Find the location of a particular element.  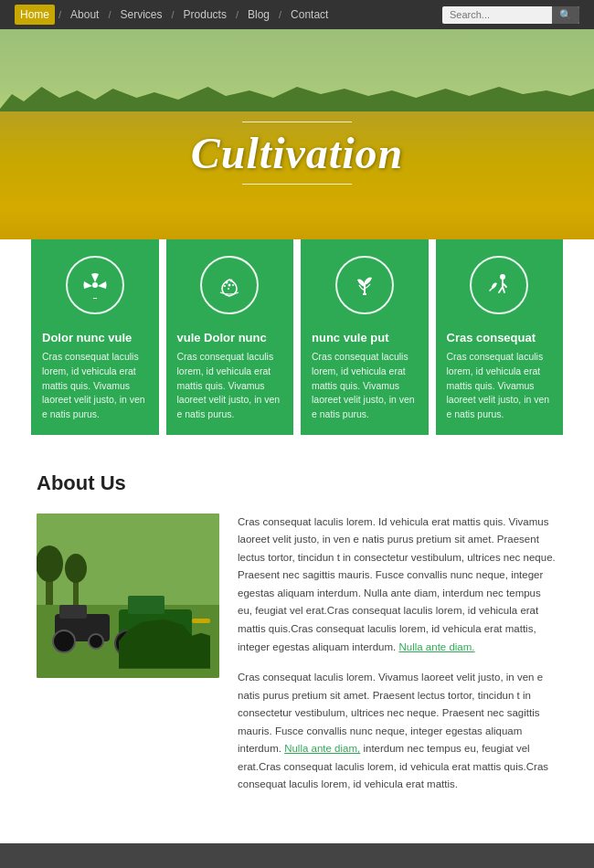

hero-line-top is located at coordinates (297, 122).